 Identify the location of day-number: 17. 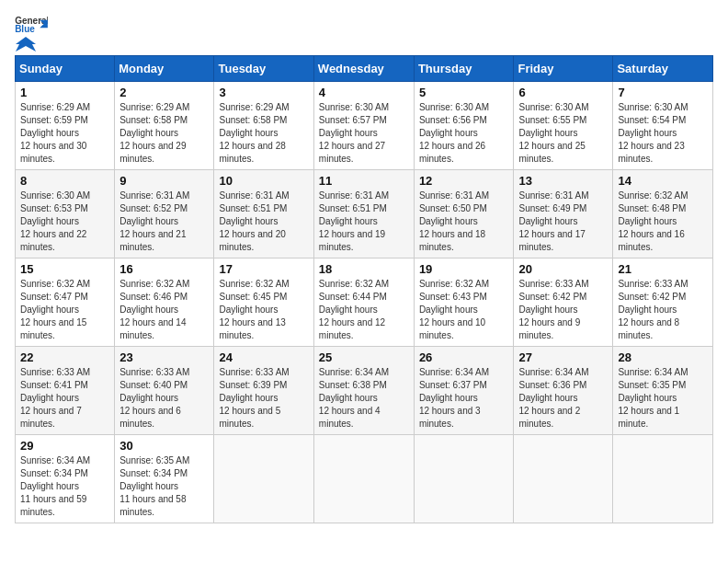
(263, 269).